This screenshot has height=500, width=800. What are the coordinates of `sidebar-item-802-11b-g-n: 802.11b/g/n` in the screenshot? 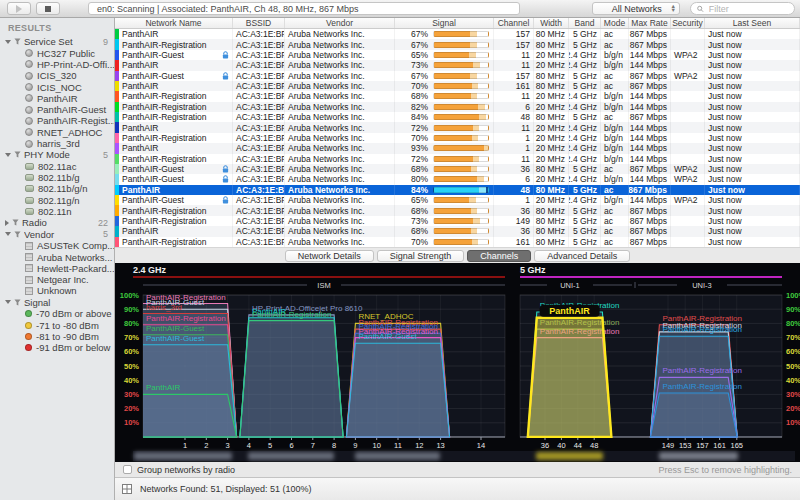 It's located at (57, 188).